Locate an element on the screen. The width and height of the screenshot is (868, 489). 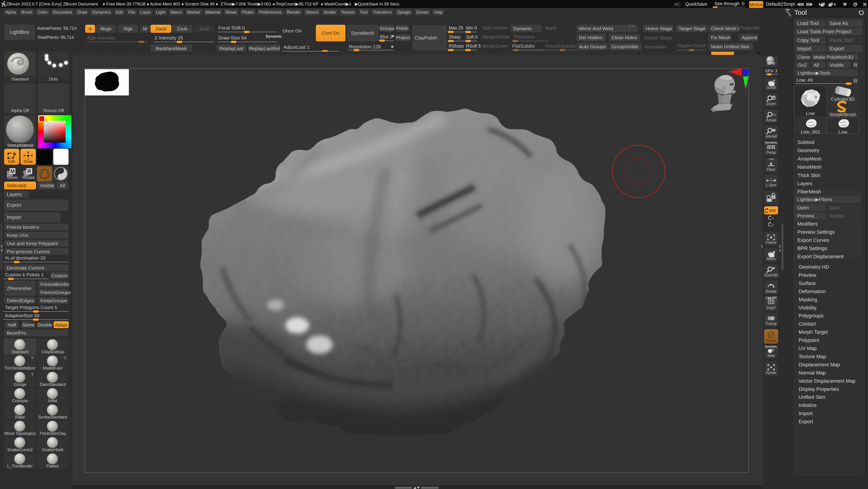
svg-text: Edit is located at coordinates (11, 162).